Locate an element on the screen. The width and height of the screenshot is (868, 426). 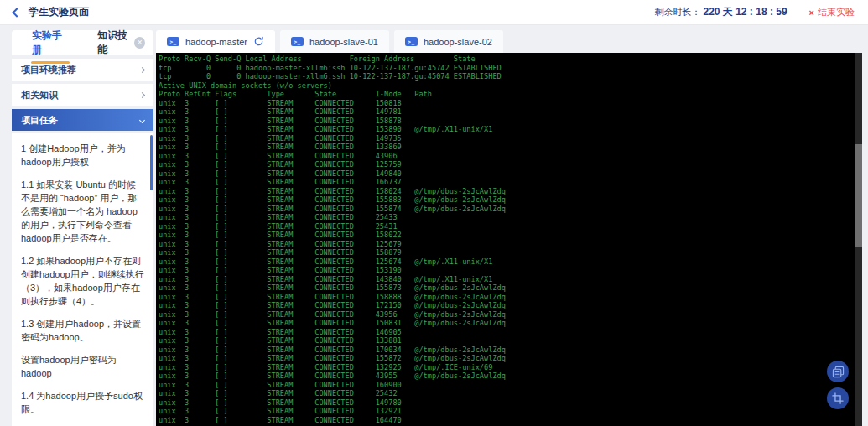
refresh-icon is located at coordinates (258, 42).